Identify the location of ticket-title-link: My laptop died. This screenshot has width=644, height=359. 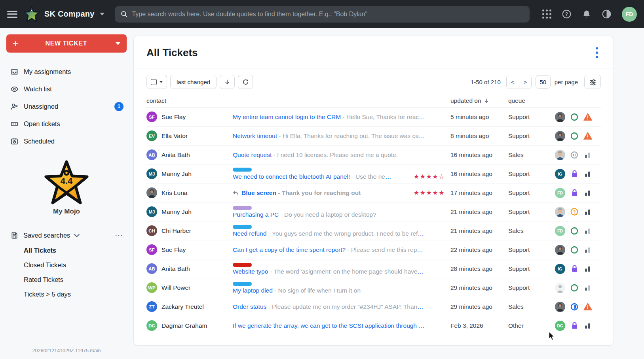
(253, 291).